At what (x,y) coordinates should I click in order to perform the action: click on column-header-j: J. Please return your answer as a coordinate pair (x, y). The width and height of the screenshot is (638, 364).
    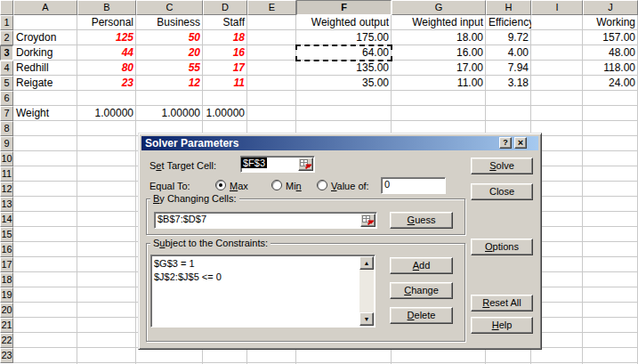
    Looking at the image, I should click on (610, 7).